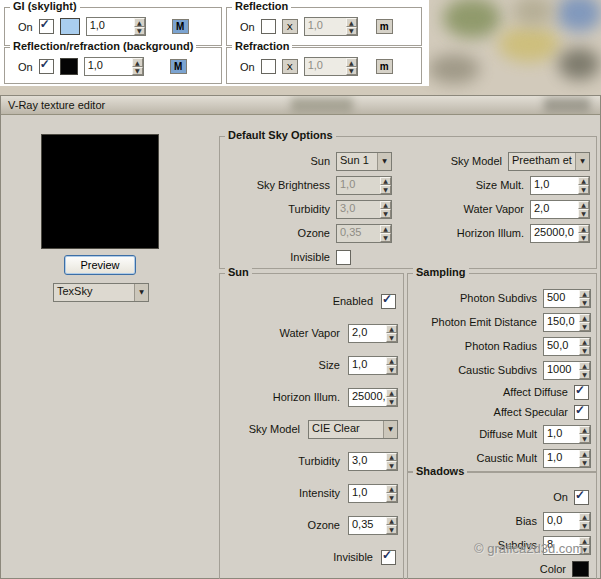 The width and height of the screenshot is (601, 579). What do you see at coordinates (290, 26) in the screenshot?
I see `reflection-clear-button: X` at bounding box center [290, 26].